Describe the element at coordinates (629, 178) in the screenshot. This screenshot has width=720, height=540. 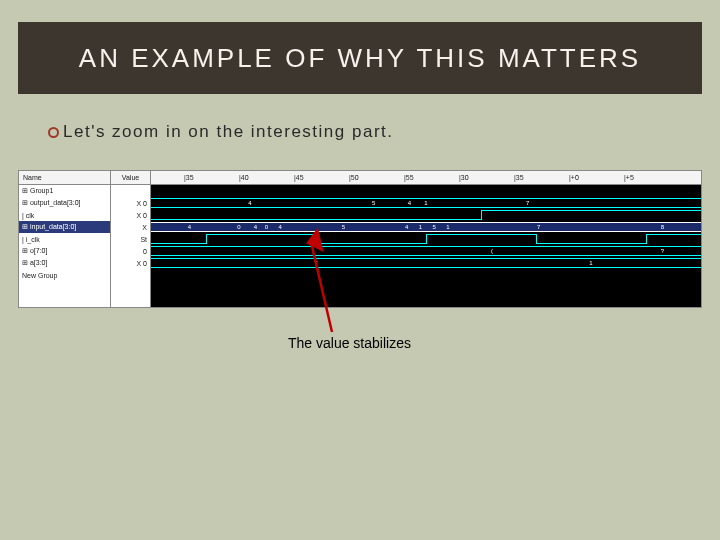
I see `ruler-tick: |+5` at that location.